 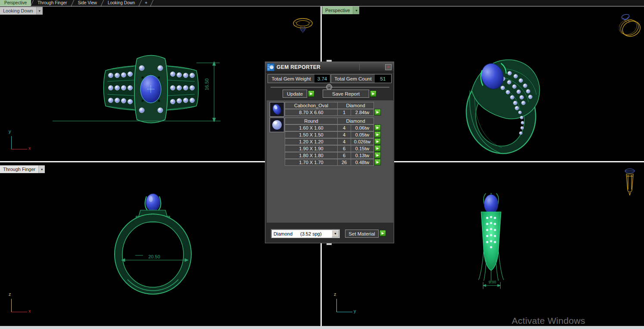 I want to click on gem-group-header: Round Diamond, so click(x=329, y=121).